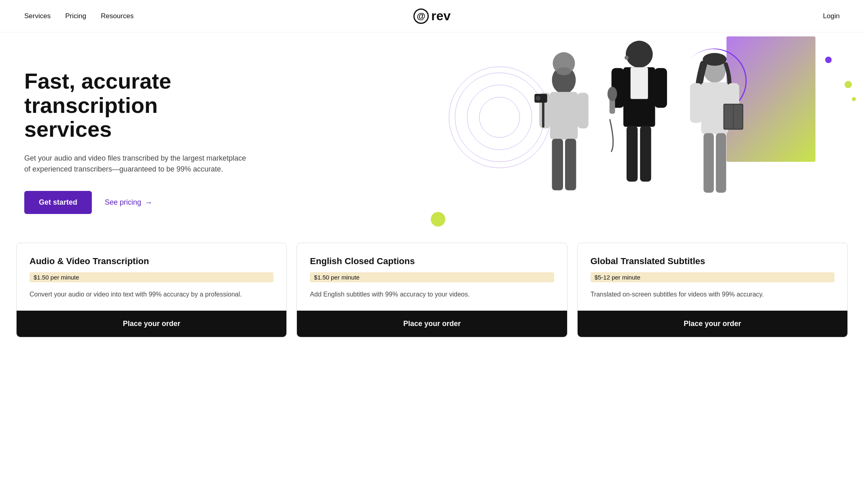 This screenshot has height=504, width=864. I want to click on mic-cord, so click(612, 136).